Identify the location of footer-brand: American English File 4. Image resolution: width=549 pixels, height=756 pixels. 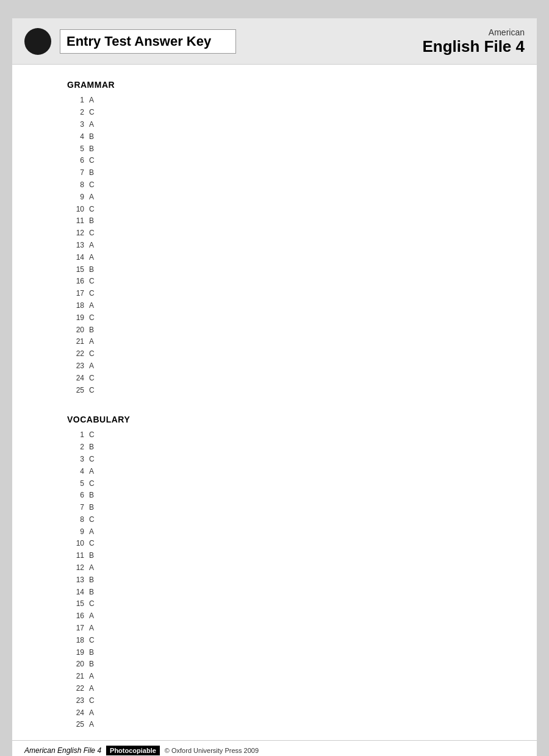
(63, 751).